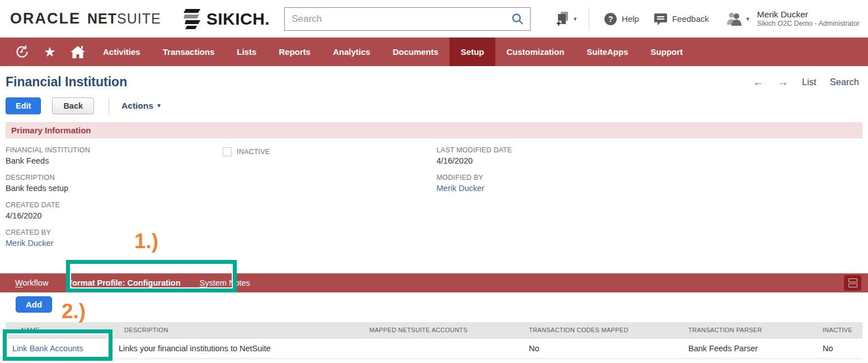 The image size is (868, 363). What do you see at coordinates (434, 52) in the screenshot?
I see `main-navigation: ★ Activities Transactions Lists Reports …` at bounding box center [434, 52].